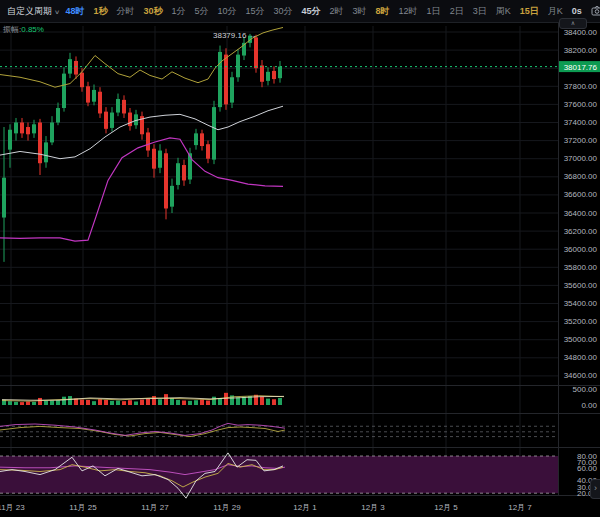  I want to click on svg-text: 35800.00, so click(581, 268).